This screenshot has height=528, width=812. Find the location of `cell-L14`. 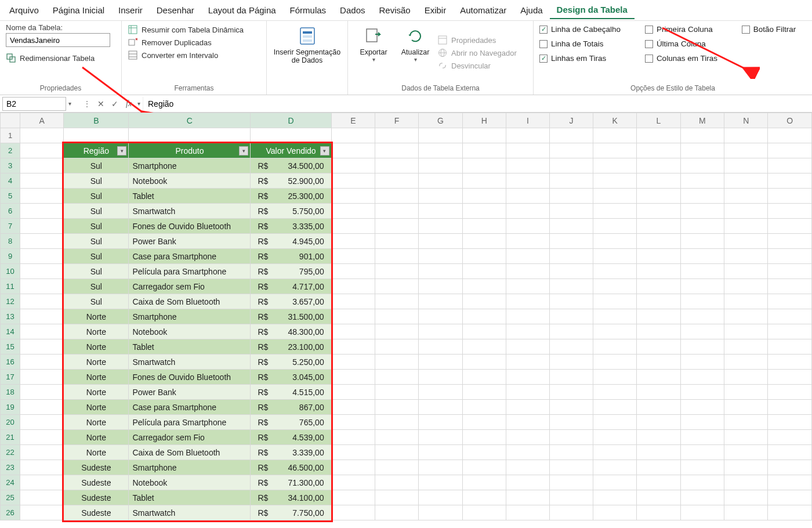

cell-L14 is located at coordinates (659, 332).